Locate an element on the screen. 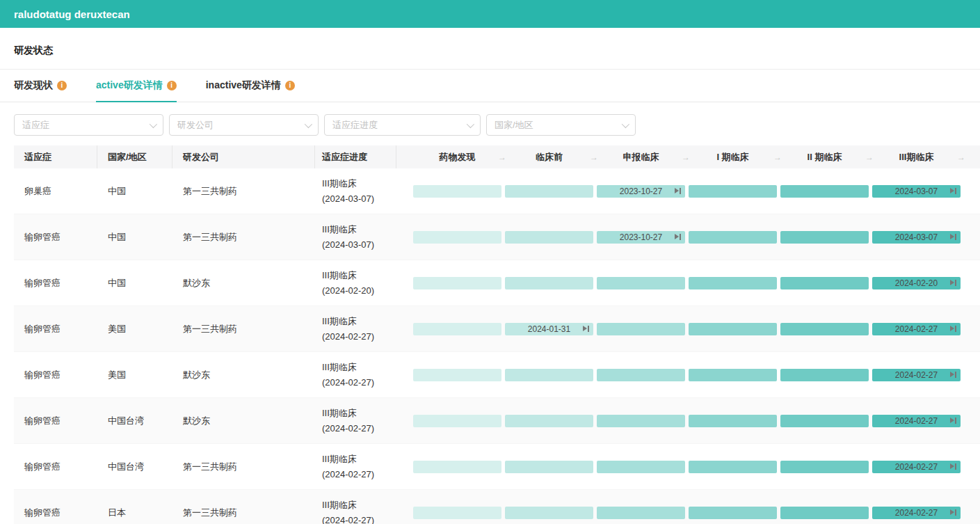 The height and width of the screenshot is (524, 980). tab-label: 研发现状 is located at coordinates (33, 86).